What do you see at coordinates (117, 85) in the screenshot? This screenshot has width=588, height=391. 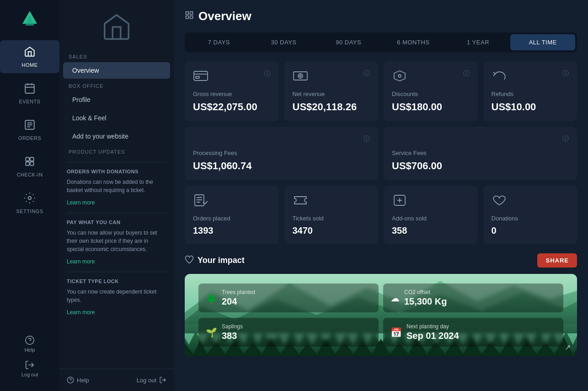 I see `boxoffice-section-label: BOX OFFICE` at bounding box center [117, 85].